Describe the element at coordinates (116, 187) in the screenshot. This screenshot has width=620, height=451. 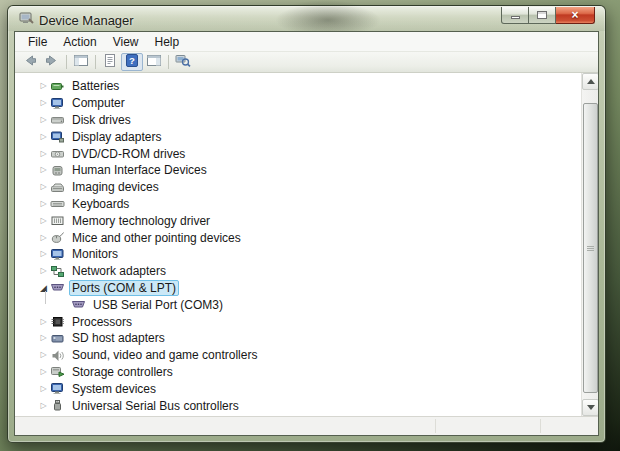
I see `tree-item-label: Imaging devices` at that location.